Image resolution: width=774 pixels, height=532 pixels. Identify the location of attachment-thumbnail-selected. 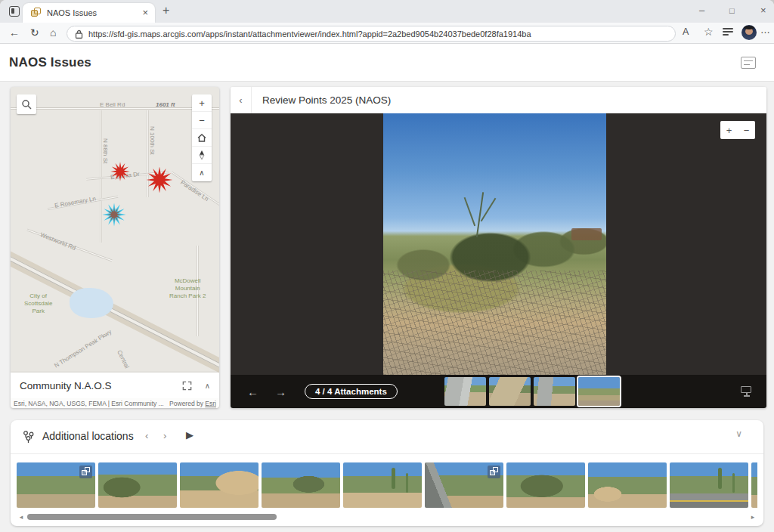
(599, 391).